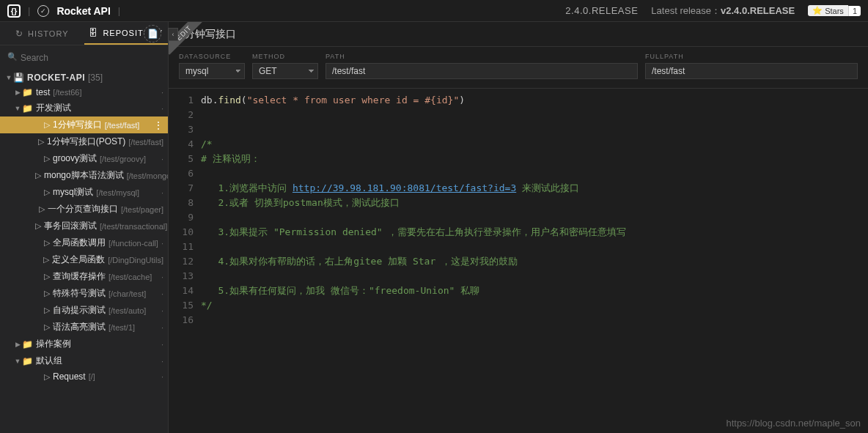  Describe the element at coordinates (212, 71) in the screenshot. I see `datasource-select: mysql` at that location.